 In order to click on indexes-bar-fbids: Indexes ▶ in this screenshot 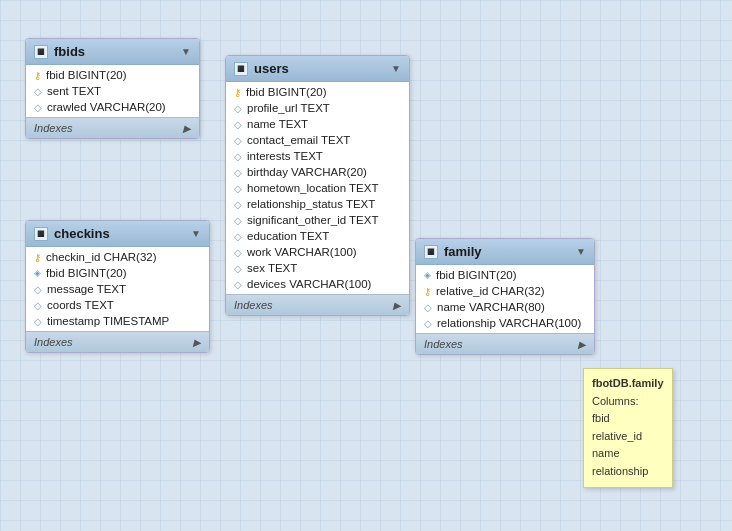, I will do `click(112, 128)`.